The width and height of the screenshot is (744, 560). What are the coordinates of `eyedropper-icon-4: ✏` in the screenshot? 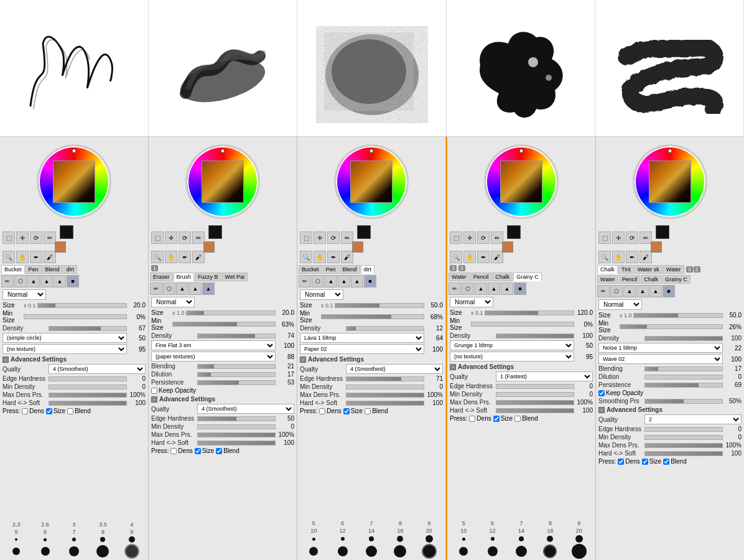 It's located at (497, 238).